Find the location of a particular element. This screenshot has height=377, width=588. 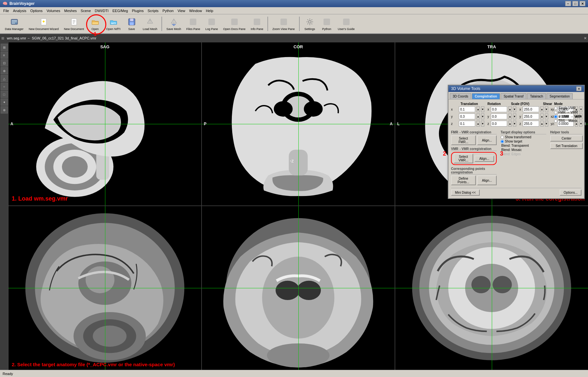

y-translation-up: ▲ is located at coordinates (478, 116).